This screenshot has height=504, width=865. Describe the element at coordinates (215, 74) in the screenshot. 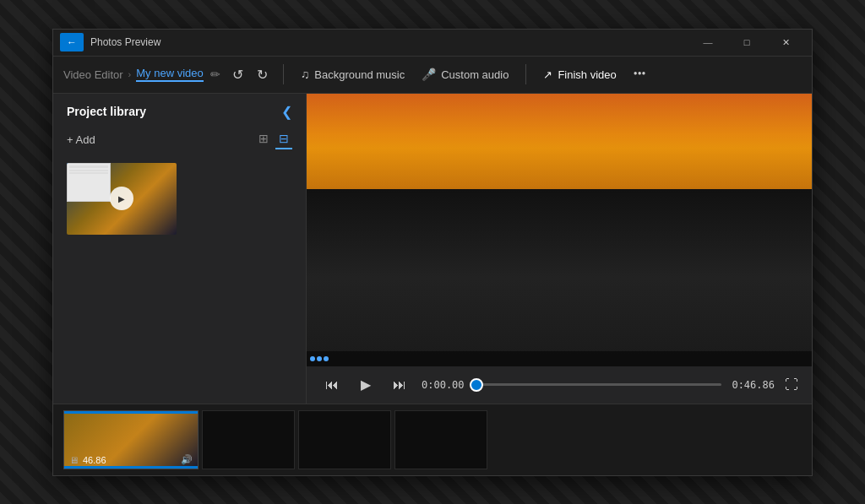

I see `edit-title-icon: ✏` at that location.